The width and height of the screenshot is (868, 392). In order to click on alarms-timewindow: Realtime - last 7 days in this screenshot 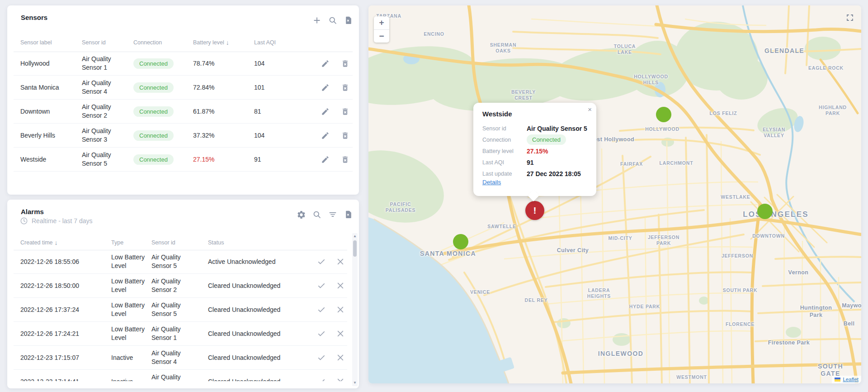, I will do `click(56, 221)`.